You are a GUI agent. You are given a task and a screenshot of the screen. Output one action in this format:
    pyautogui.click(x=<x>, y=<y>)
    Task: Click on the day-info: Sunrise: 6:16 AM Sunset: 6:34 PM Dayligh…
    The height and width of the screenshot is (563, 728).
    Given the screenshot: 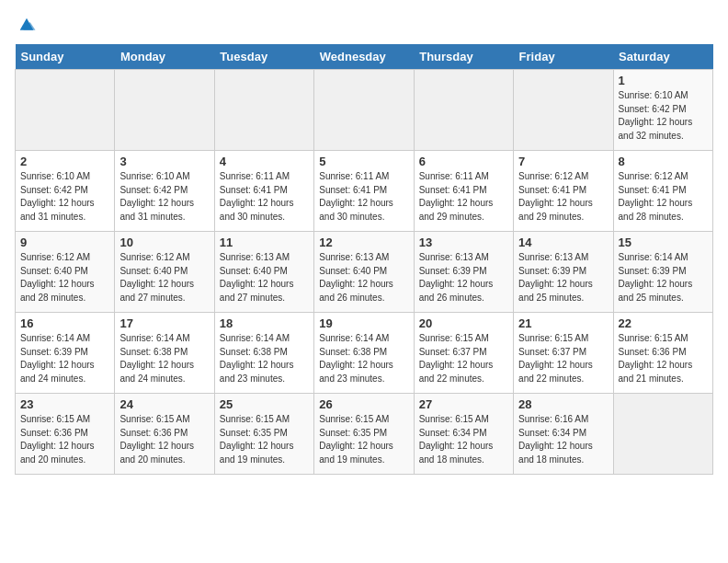 What is the action you would take?
    pyautogui.click(x=563, y=440)
    